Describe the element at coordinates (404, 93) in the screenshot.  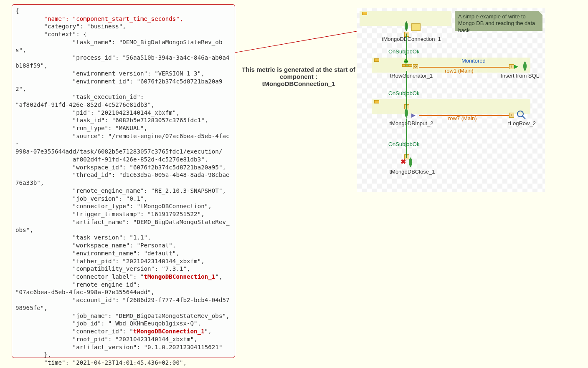
I see `onsubjobok-label-2: OnSubjobOk` at that location.